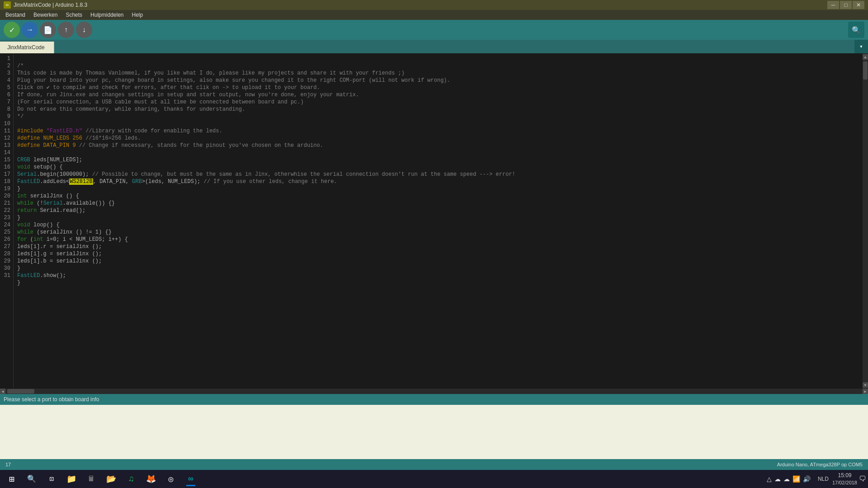 This screenshot has width=868, height=488. I want to click on toolbar-left: ✓ → 📄 ↑ ↓, so click(48, 30).